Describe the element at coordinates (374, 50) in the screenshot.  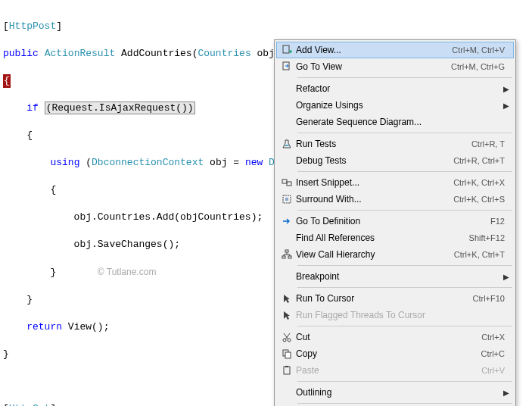
I see `menu-label: Add View...` at that location.